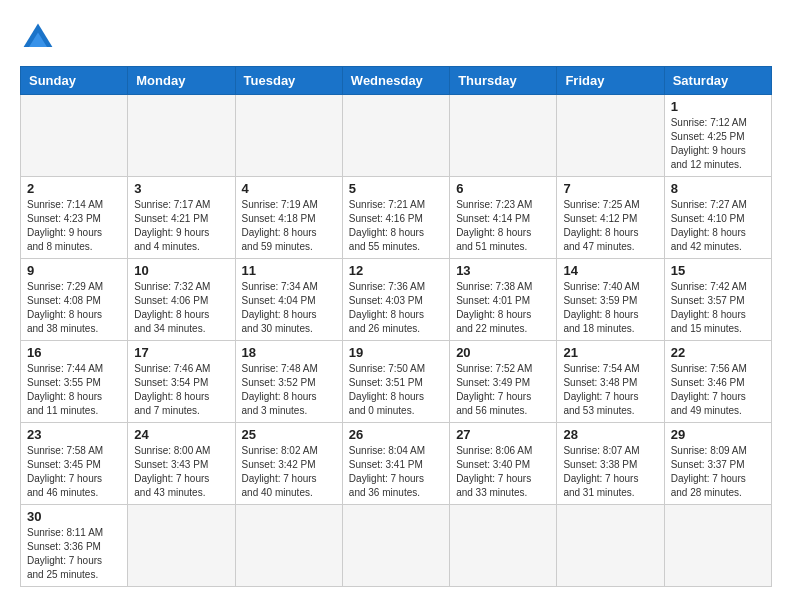  Describe the element at coordinates (503, 434) in the screenshot. I see `day-number: 27` at that location.